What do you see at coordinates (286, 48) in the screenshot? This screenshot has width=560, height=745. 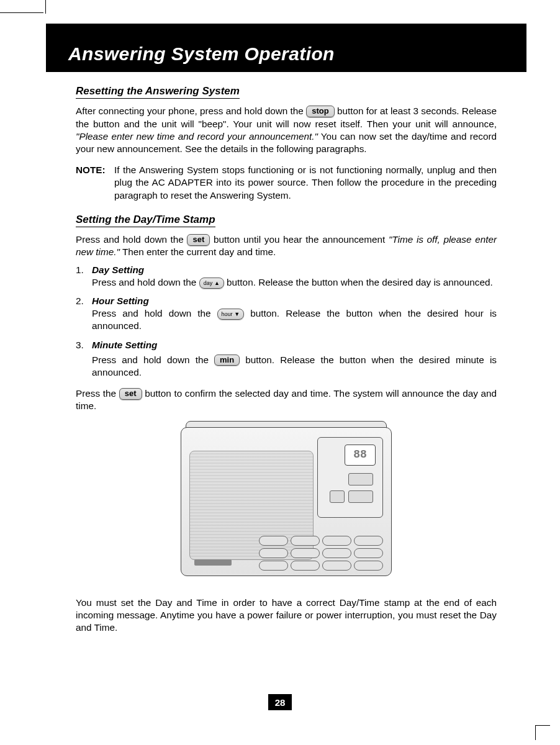 I see `chapter-banner: Answering System Operation` at bounding box center [286, 48].